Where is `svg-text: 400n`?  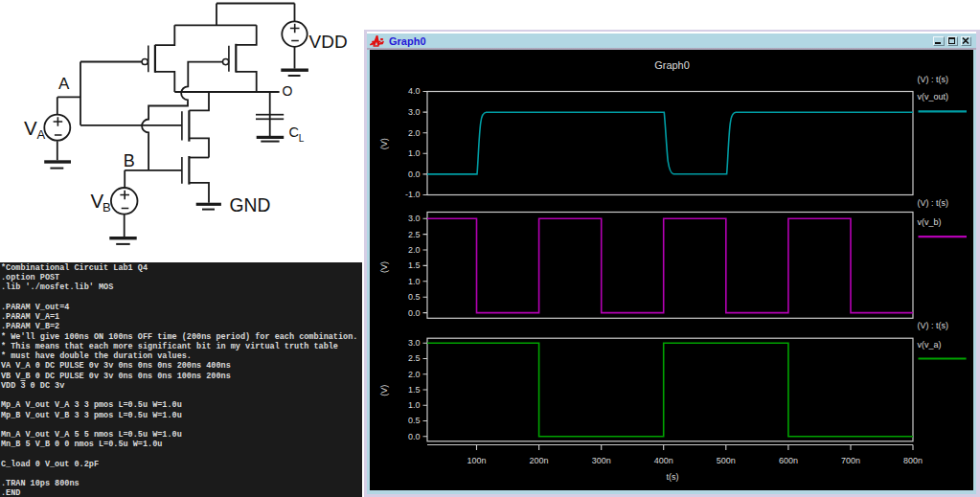 svg-text: 400n is located at coordinates (663, 461).